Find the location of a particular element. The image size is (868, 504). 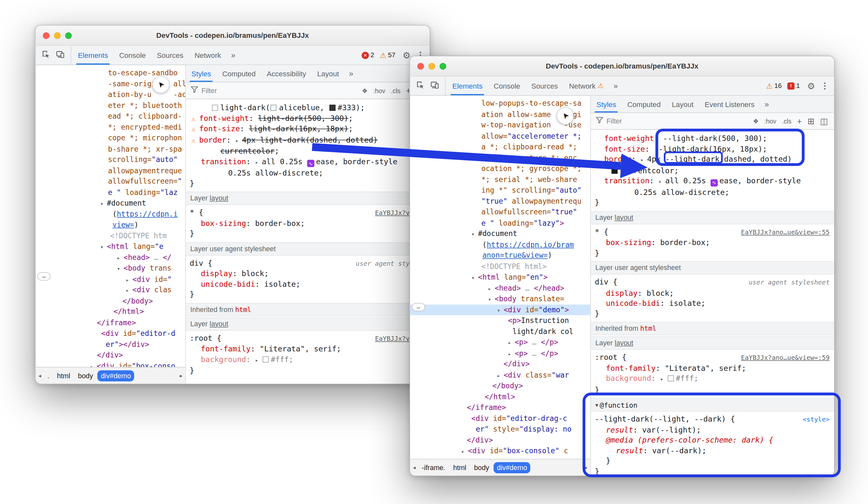

dom-tree-row: view=) is located at coordinates (110, 225).